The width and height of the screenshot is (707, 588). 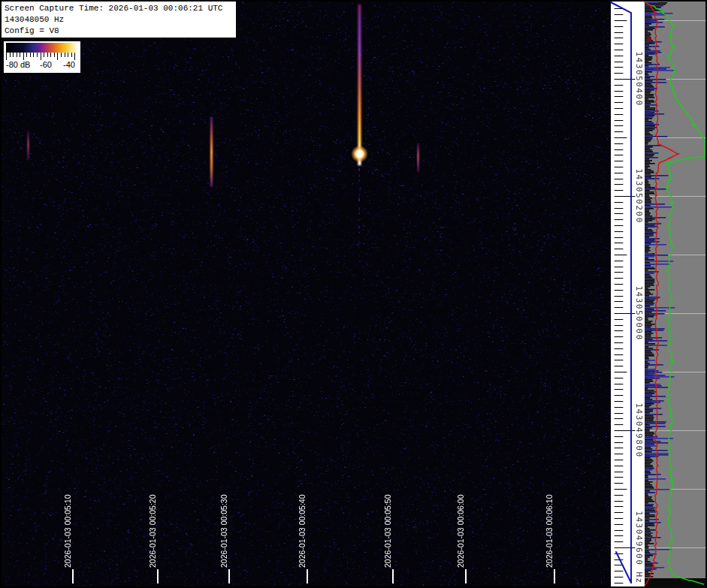 I want to click on colorbar-labels: -80 dB-60-40, so click(x=42, y=65).